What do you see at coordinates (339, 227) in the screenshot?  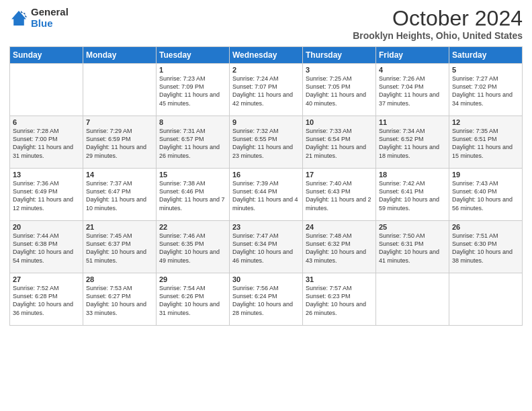 I see `day-number: 24` at bounding box center [339, 227].